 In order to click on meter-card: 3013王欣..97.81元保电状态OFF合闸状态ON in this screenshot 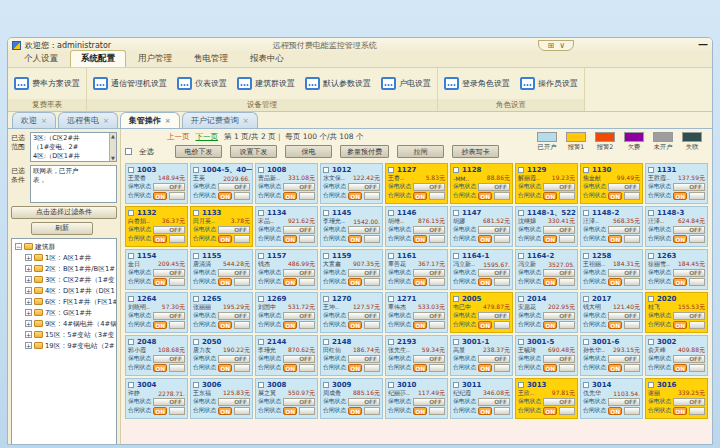, I will do `click(546, 398)`.